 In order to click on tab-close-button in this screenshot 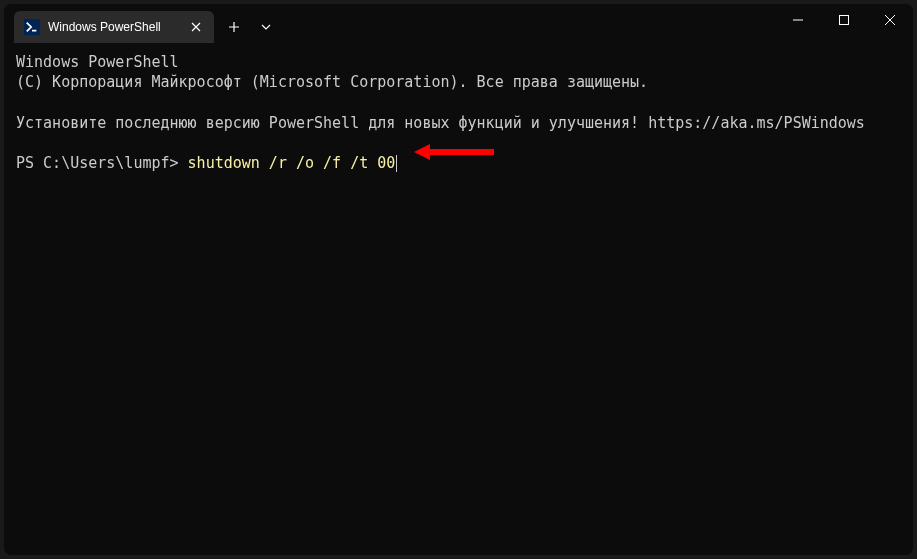, I will do `click(196, 27)`.